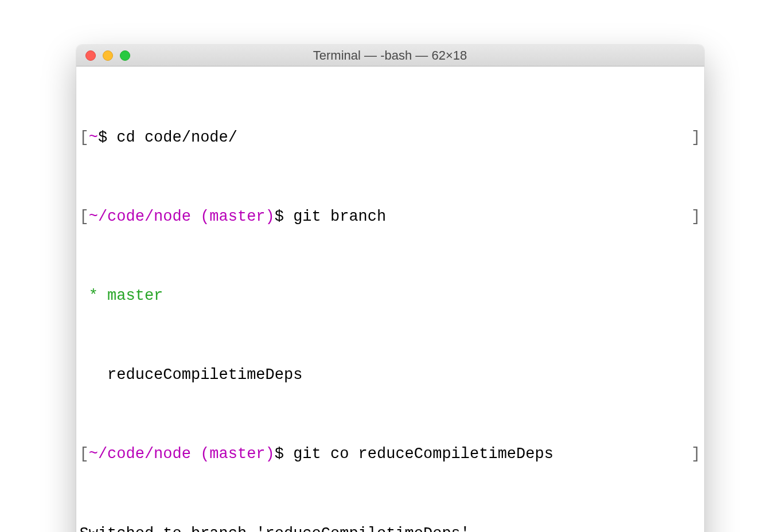 Image resolution: width=780 pixels, height=532 pixels. What do you see at coordinates (390, 528) in the screenshot?
I see `terminal-line: Switched to branch 'reduceCompiletimeDep…` at bounding box center [390, 528].